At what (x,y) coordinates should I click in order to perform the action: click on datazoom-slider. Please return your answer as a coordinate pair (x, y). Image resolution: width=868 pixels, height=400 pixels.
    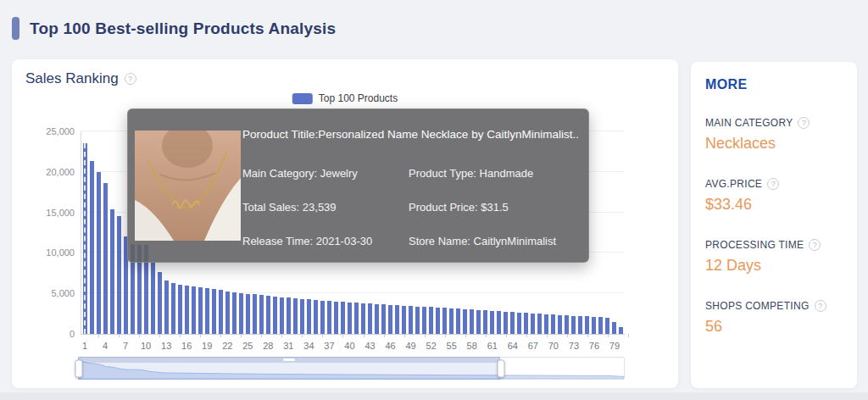
    Looking at the image, I should click on (351, 368).